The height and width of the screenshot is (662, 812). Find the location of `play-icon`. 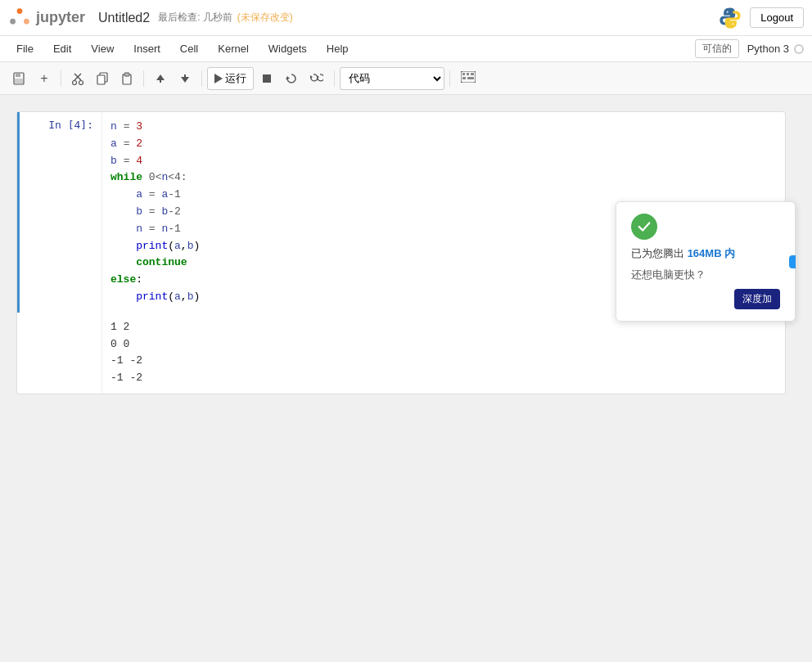

play-icon is located at coordinates (219, 79).